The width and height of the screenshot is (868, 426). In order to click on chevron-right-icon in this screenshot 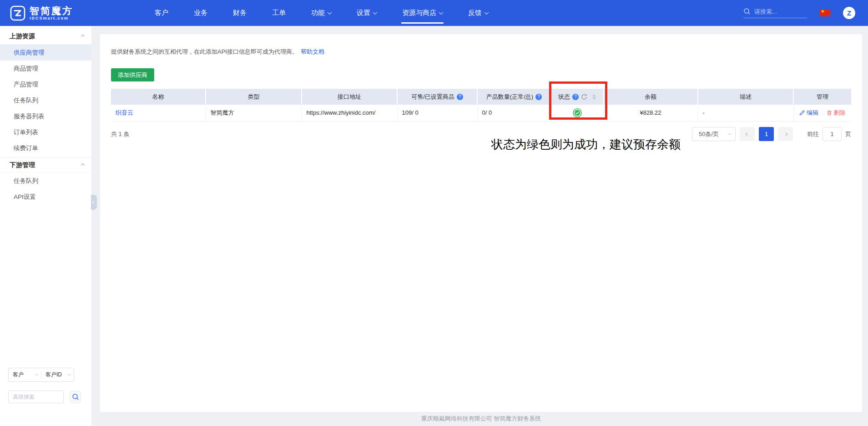, I will do `click(785, 134)`.